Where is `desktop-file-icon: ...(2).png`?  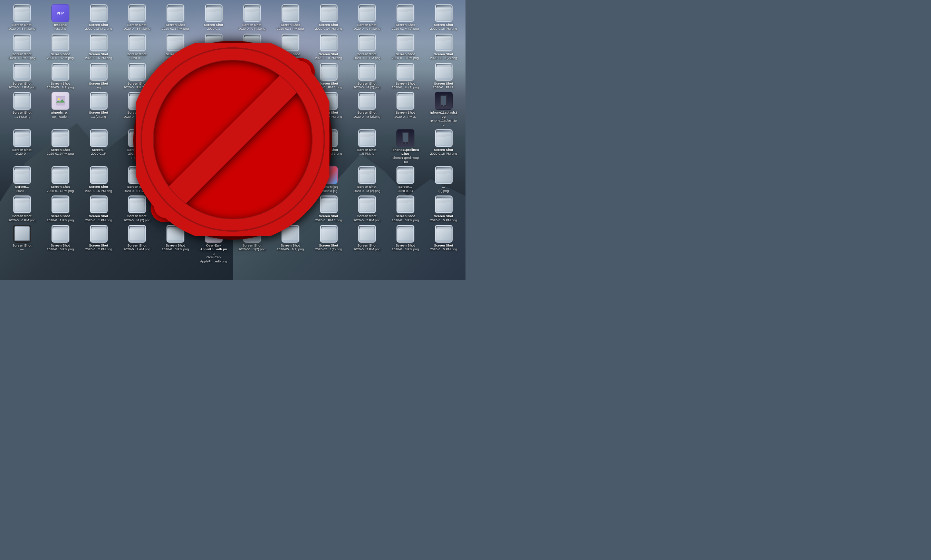
desktop-file-icon: ...(2).png is located at coordinates (444, 179).